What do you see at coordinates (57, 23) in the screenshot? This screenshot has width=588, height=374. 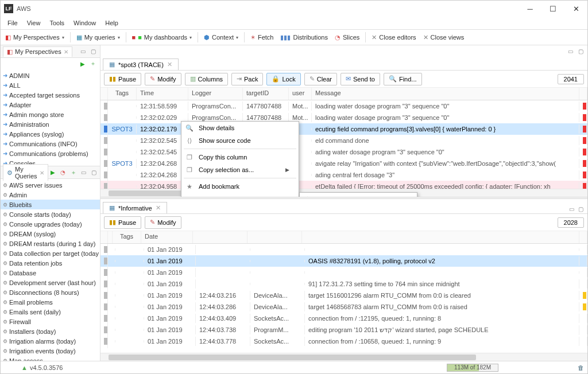 I see `menu-tools: Tools` at bounding box center [57, 23].